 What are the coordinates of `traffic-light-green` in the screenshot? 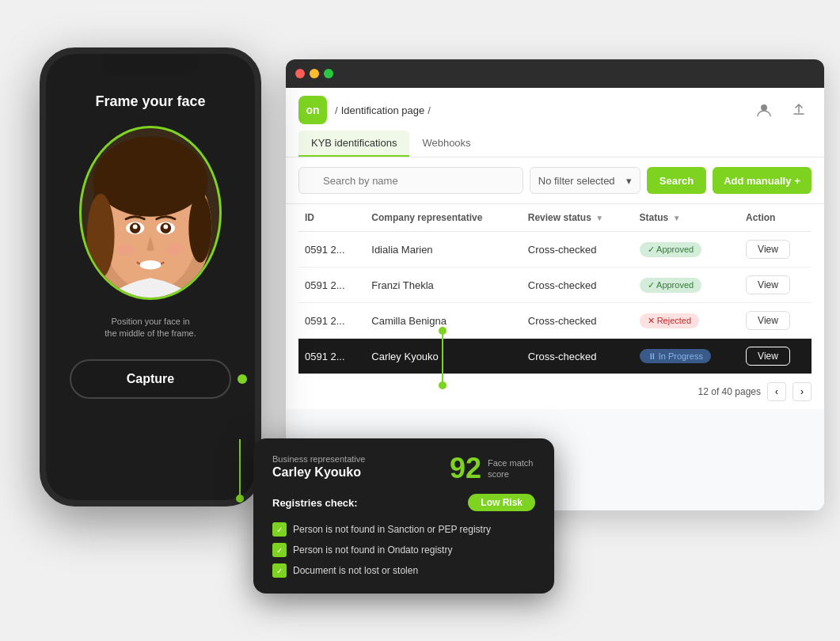 It's located at (329, 74).